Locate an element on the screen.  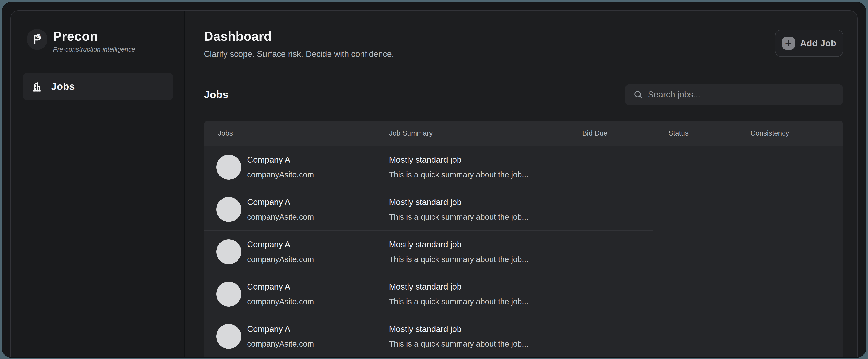
sidebar-nav: Jobs is located at coordinates (98, 86).